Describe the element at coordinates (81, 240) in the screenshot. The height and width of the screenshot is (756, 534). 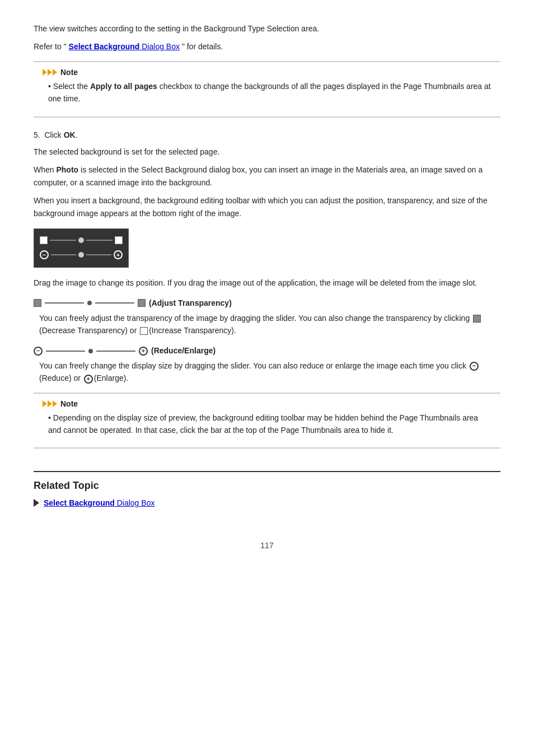
I see `toolbar-top-row` at that location.